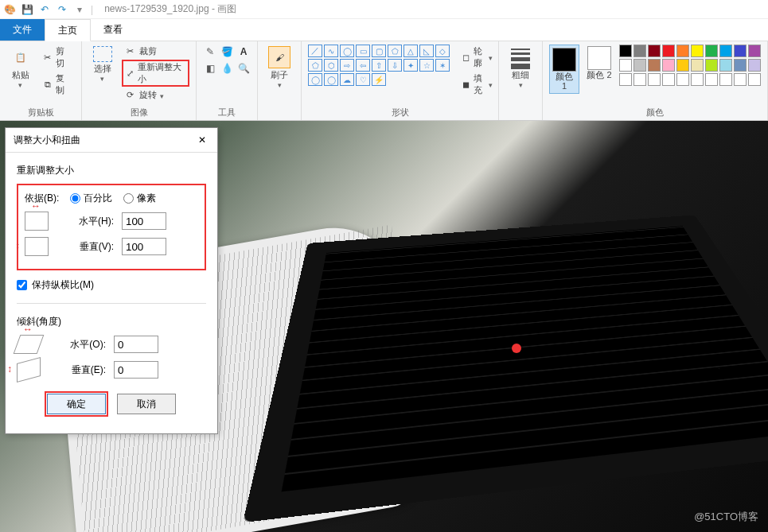  I want to click on shape-heart: ♡, so click(363, 80).